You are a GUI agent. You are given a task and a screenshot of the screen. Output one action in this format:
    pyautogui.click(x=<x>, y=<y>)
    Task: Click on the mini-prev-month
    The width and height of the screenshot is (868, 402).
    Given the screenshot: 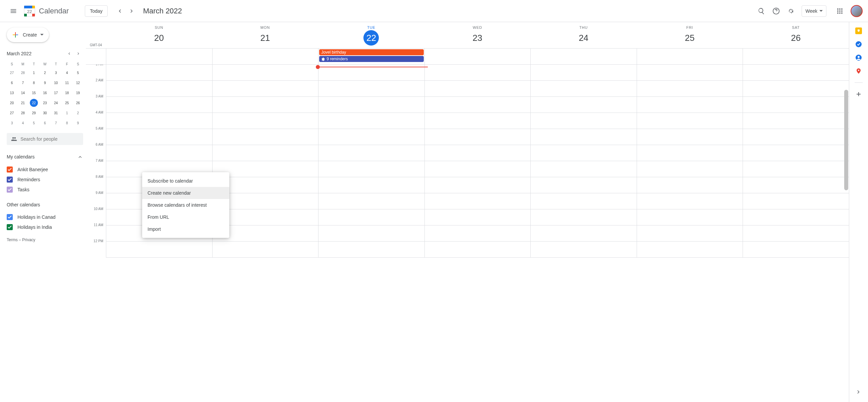 What is the action you would take?
    pyautogui.click(x=69, y=54)
    